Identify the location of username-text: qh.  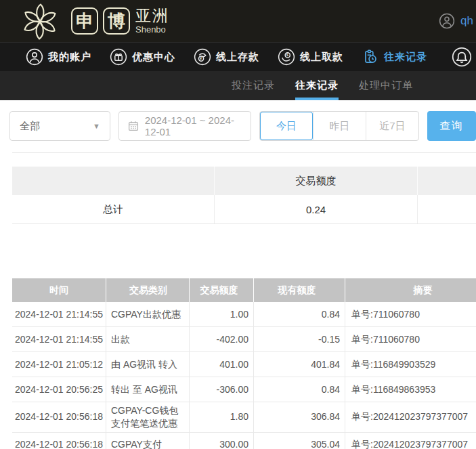
(467, 21).